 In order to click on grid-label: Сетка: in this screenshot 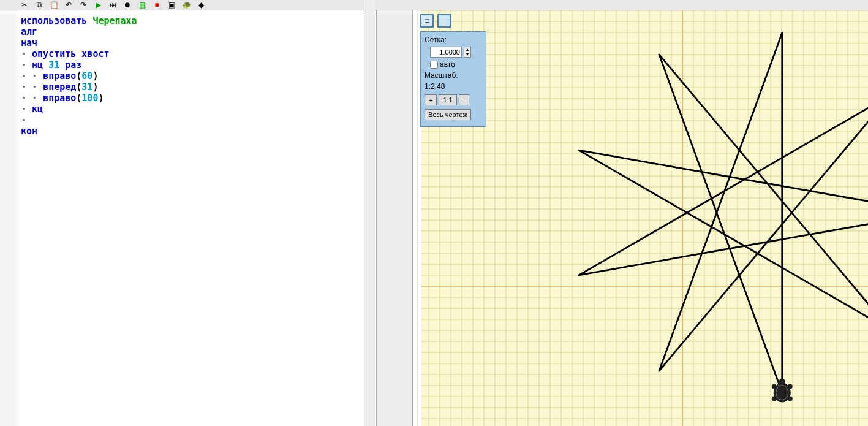, I will do `click(453, 40)`.